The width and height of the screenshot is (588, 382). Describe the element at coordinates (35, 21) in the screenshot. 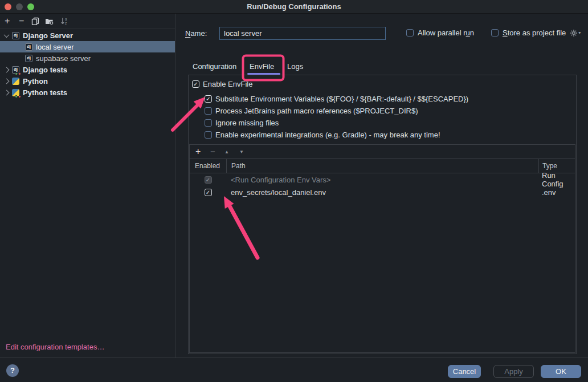

I see `copy-configuration-icon` at that location.